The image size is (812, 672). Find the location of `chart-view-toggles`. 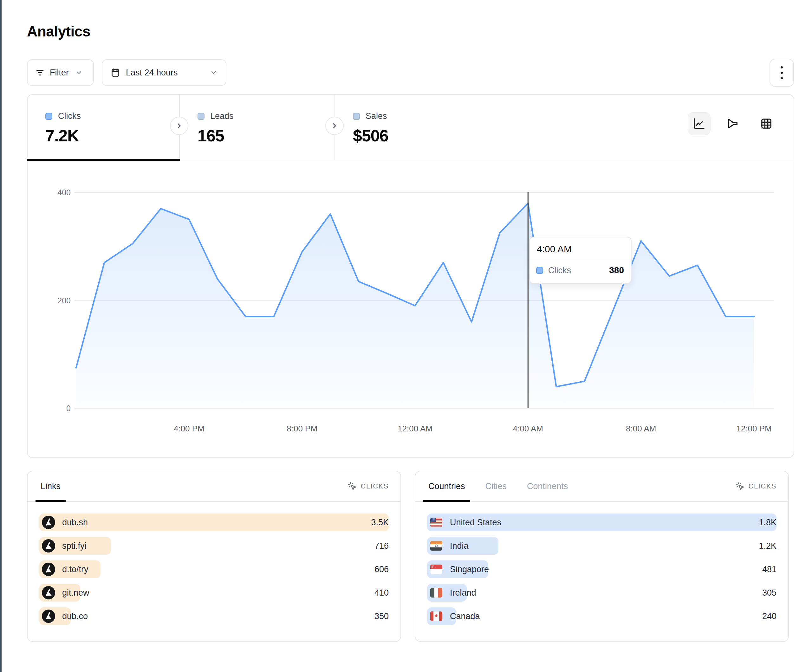

chart-view-toggles is located at coordinates (733, 124).